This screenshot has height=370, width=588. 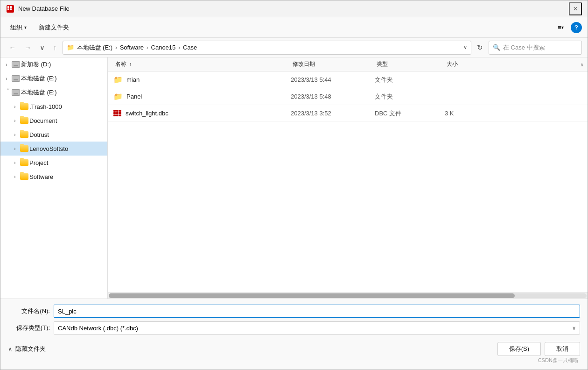 I want to click on close-button: ×, so click(x=575, y=9).